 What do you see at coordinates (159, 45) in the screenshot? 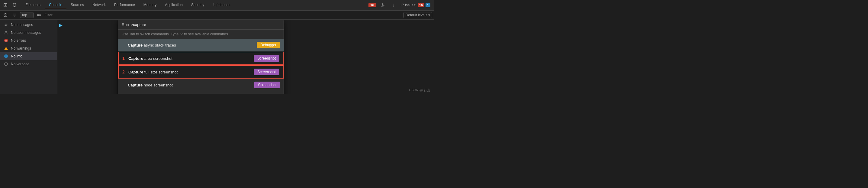
I see `item-rest-async: async stack traces` at bounding box center [159, 45].